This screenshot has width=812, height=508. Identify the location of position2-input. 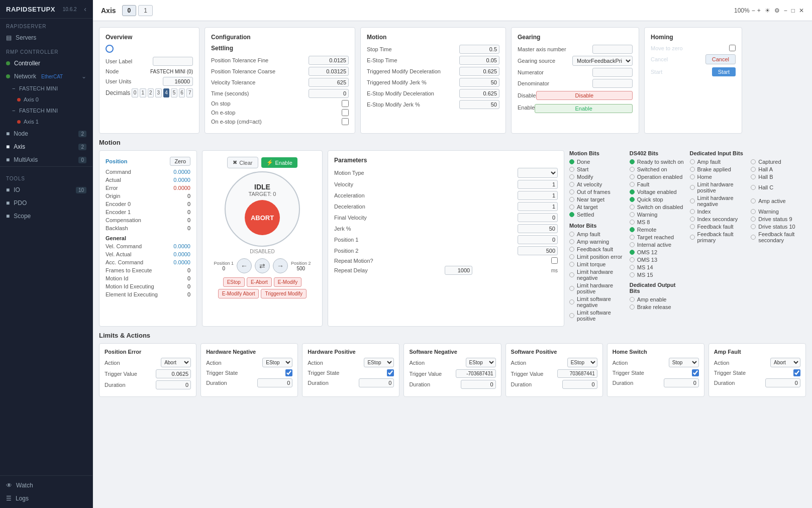
(538, 251).